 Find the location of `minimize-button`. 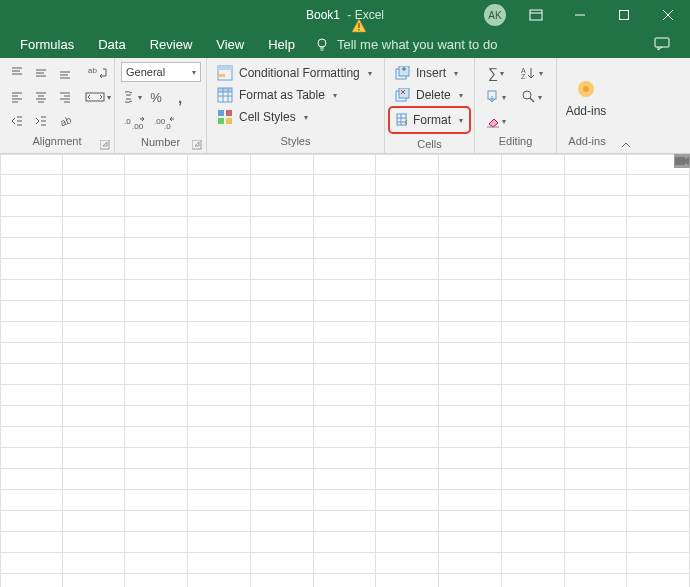

minimize-button is located at coordinates (580, 15).